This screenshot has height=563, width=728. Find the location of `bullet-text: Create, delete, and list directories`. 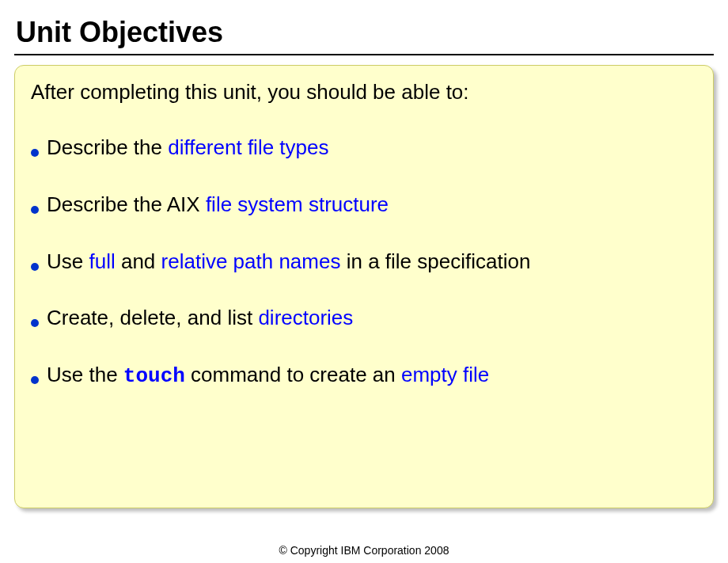

bullet-text: Create, delete, and list directories is located at coordinates (199, 318).